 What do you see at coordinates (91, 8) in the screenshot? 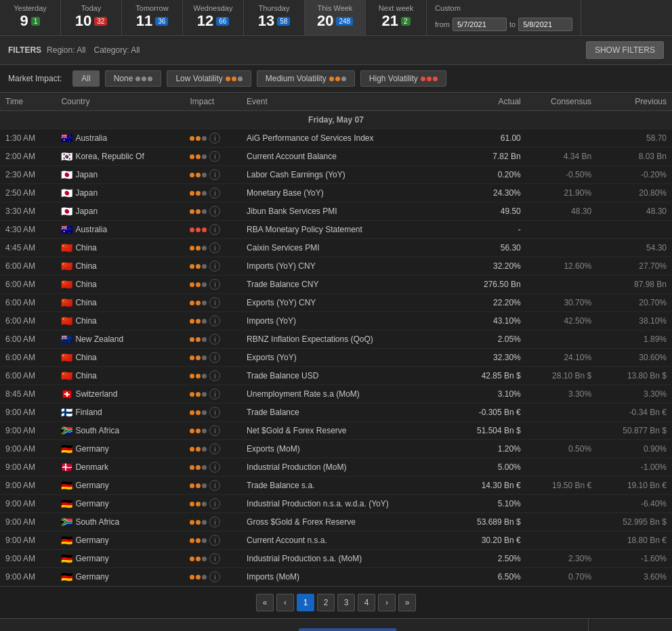
I see `nav-today-label: Today` at bounding box center [91, 8].